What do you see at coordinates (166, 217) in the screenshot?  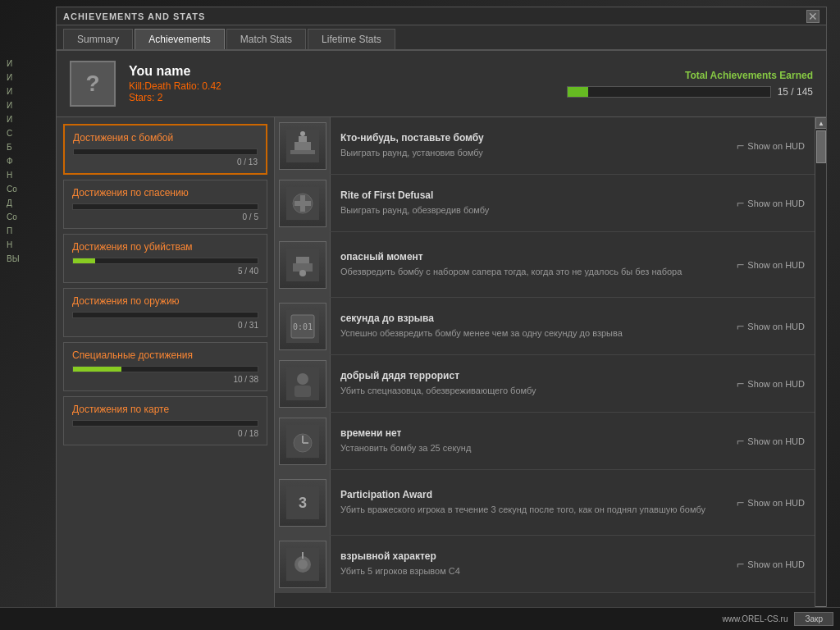 I see `category-rescue-progress: 0 / 5` at bounding box center [166, 217].